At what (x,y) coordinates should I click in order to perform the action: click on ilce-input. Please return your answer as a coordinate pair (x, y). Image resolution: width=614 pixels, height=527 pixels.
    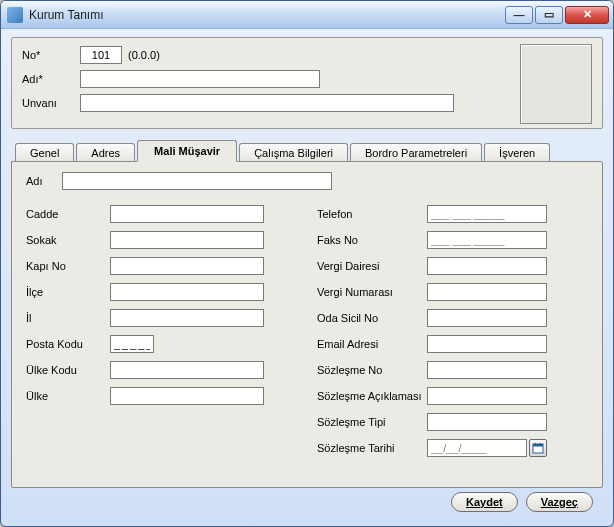
    Looking at the image, I should click on (187, 292).